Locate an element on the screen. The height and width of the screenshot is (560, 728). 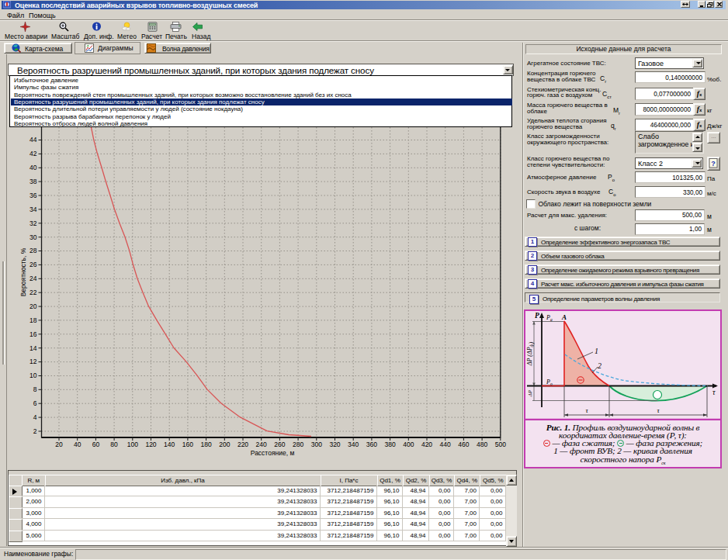
svg-text: 320 is located at coordinates (335, 444).